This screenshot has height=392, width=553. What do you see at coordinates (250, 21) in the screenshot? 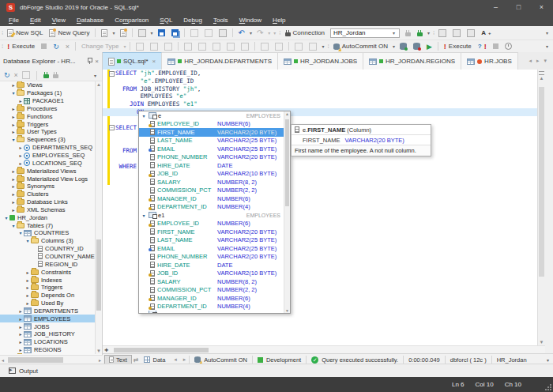
I see `menu-window: Window` at bounding box center [250, 21].